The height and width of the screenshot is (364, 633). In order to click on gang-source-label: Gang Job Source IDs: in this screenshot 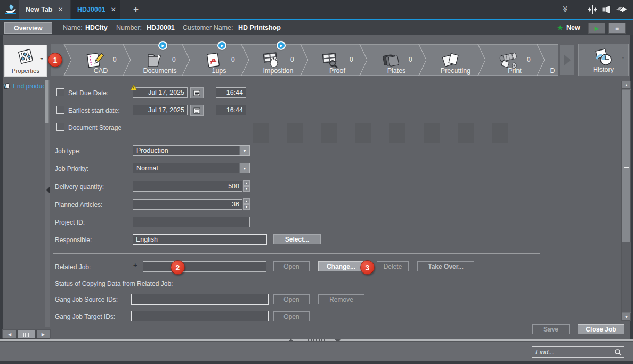, I will do `click(86, 300)`.